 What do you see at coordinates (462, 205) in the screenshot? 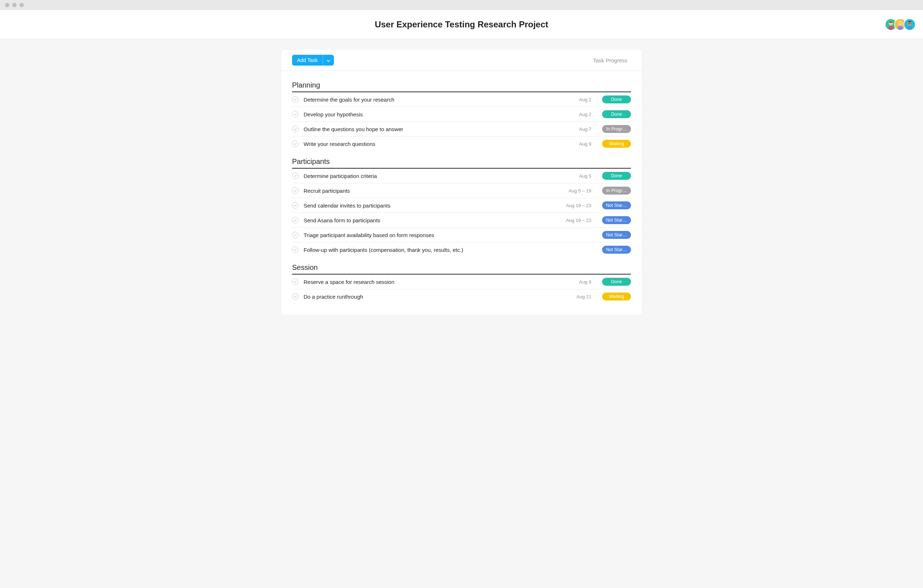
I see `task-row: Send calendar invites to participantsAug…` at bounding box center [462, 205].